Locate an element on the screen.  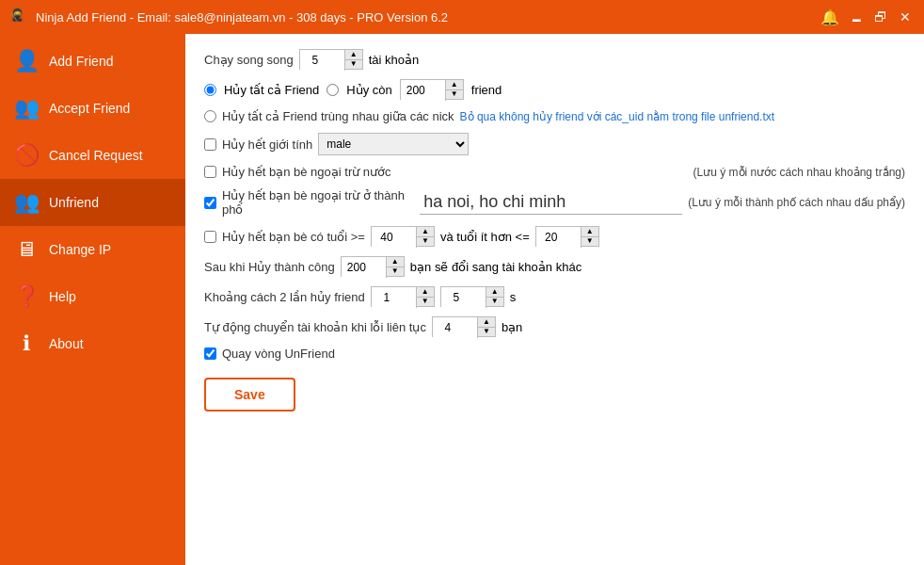
khoang-cach-spinner2: ▲ ▼ is located at coordinates (472, 297).